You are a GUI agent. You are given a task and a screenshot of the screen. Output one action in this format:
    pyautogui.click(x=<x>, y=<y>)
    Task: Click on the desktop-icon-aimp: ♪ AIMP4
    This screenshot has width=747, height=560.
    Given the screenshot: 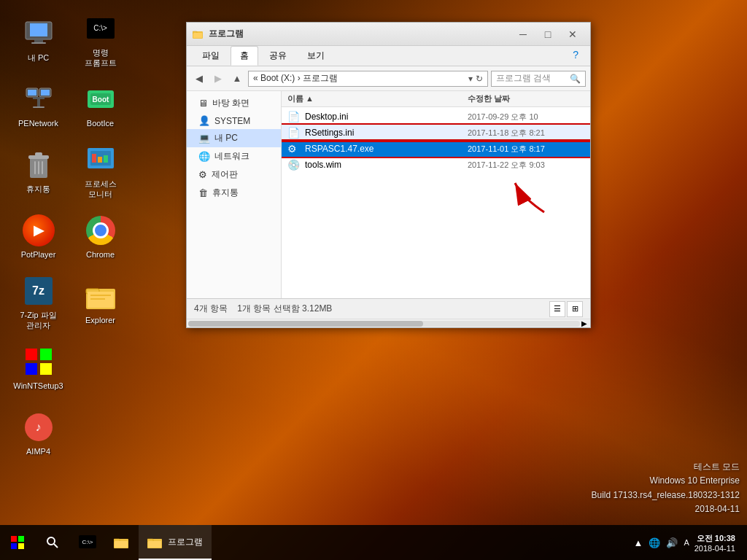 What is the action you would take?
    pyautogui.click(x=38, y=434)
    